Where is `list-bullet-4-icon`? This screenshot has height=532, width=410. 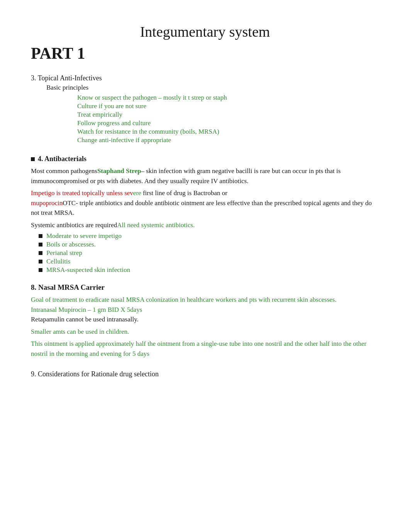 list-bullet-4-icon is located at coordinates (41, 262).